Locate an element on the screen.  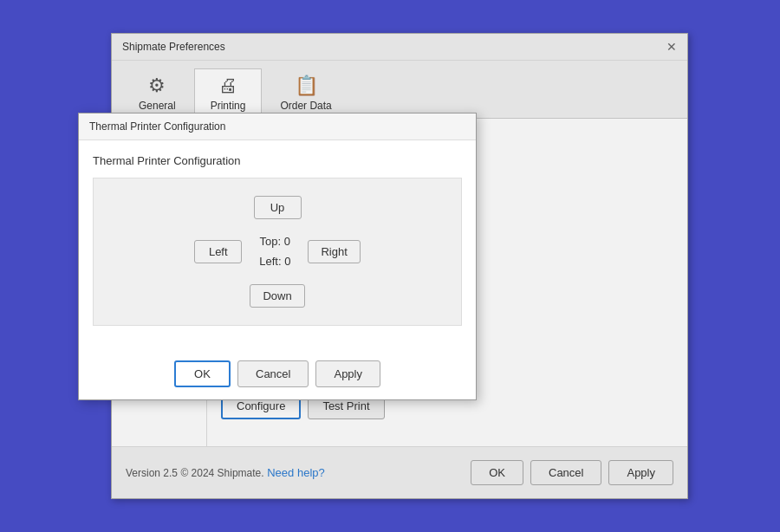
modal-title: Thermal Printer Configuration is located at coordinates (158, 127).